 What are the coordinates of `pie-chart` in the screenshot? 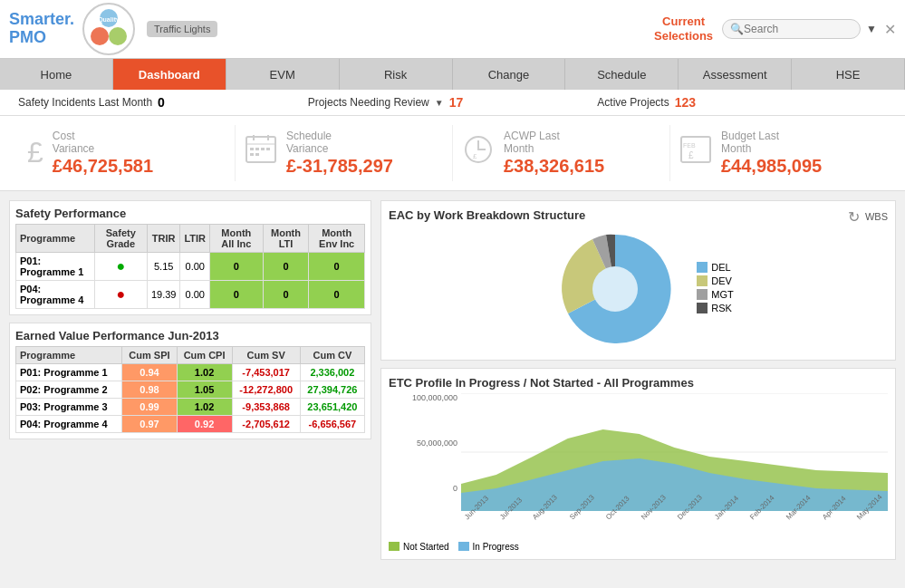 It's located at (615, 289).